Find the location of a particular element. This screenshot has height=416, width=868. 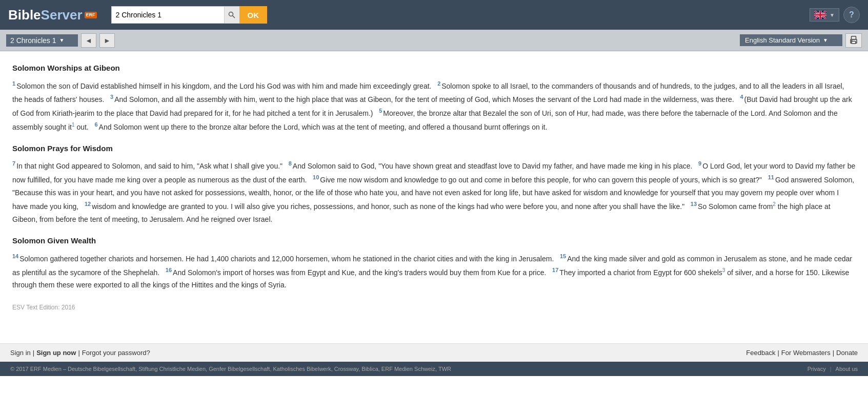

webmasters-link: For Webmasters is located at coordinates (806, 352).